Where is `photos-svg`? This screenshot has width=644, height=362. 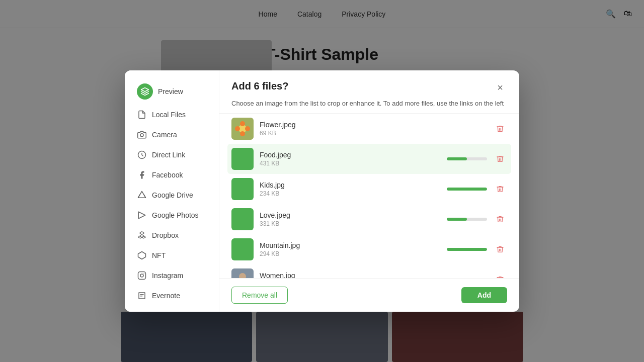 photos-svg is located at coordinates (142, 215).